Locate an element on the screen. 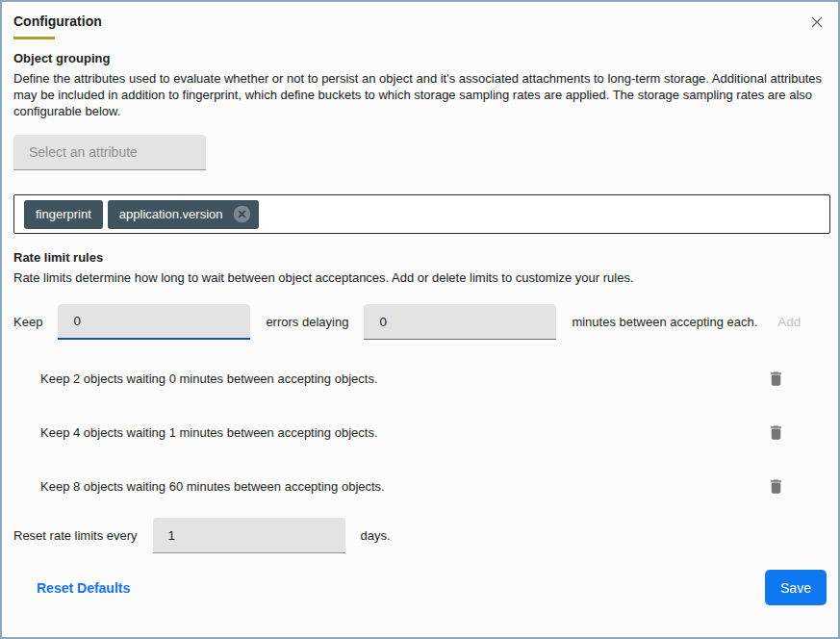  add-rule-form: Keep errors delaying minutes between acc… is located at coordinates (420, 321).